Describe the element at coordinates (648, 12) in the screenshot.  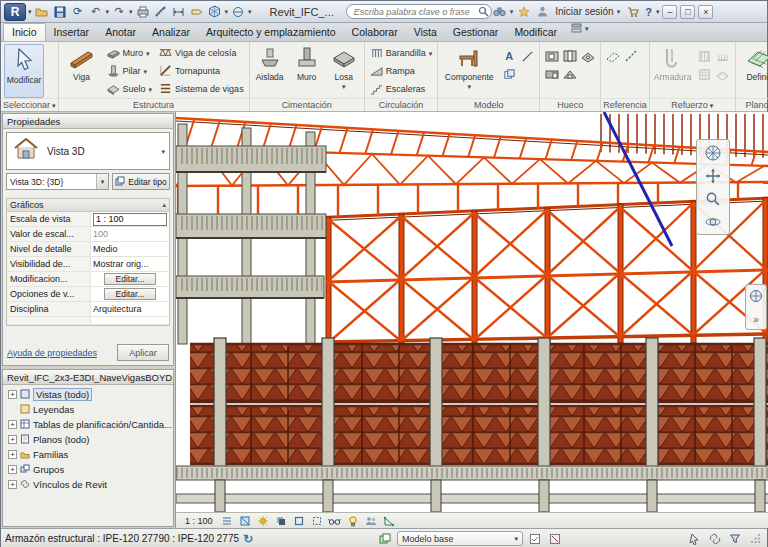
I see `help-button: ?` at that location.